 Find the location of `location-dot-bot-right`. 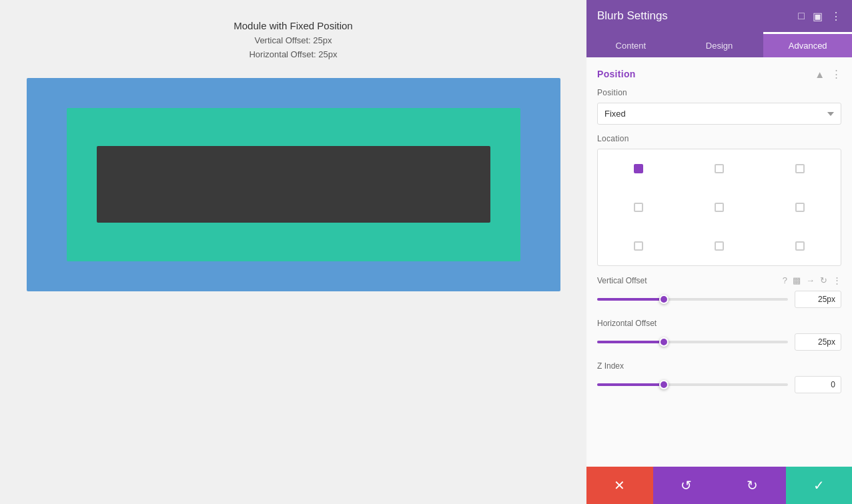

location-dot-bot-right is located at coordinates (800, 246).